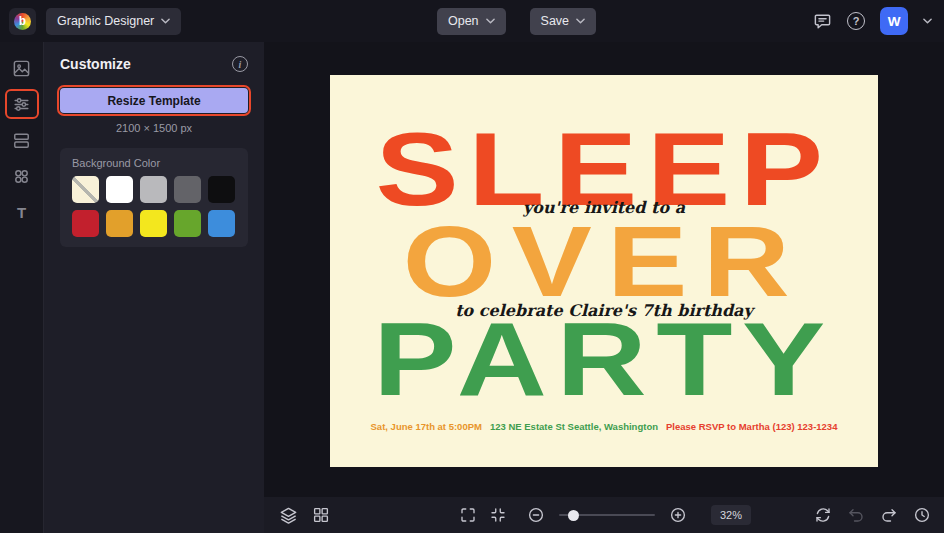  What do you see at coordinates (288, 516) in the screenshot?
I see `layers-icon` at bounding box center [288, 516].